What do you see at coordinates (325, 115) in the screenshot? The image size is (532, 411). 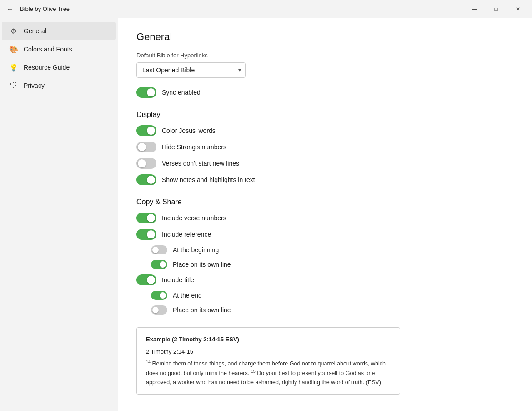 I see `display-section-title: Display` at bounding box center [325, 115].